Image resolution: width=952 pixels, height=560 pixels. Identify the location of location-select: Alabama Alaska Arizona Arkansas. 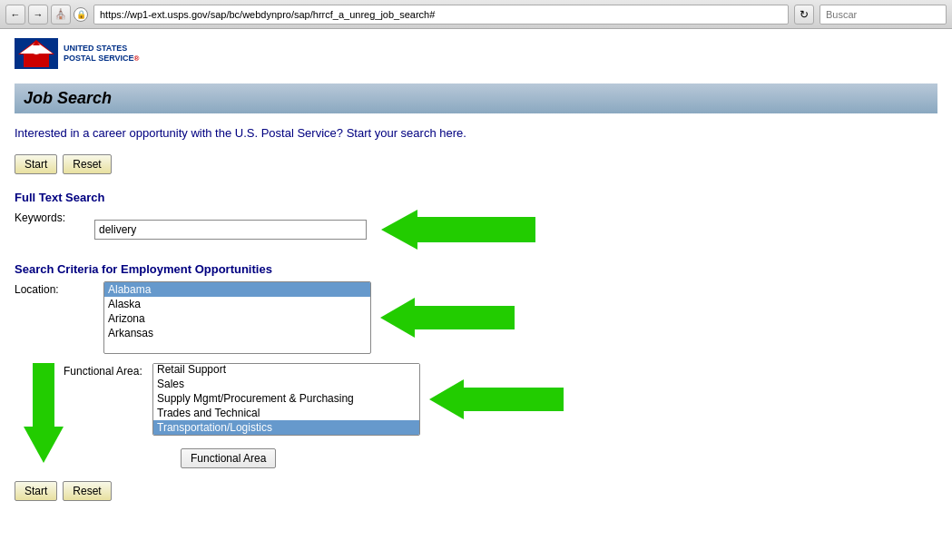
(238, 318).